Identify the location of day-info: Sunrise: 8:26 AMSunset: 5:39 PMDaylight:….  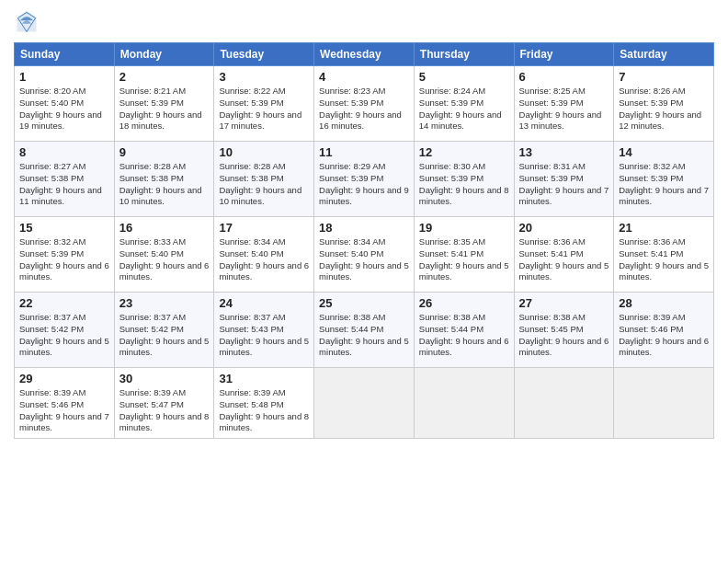
(664, 109).